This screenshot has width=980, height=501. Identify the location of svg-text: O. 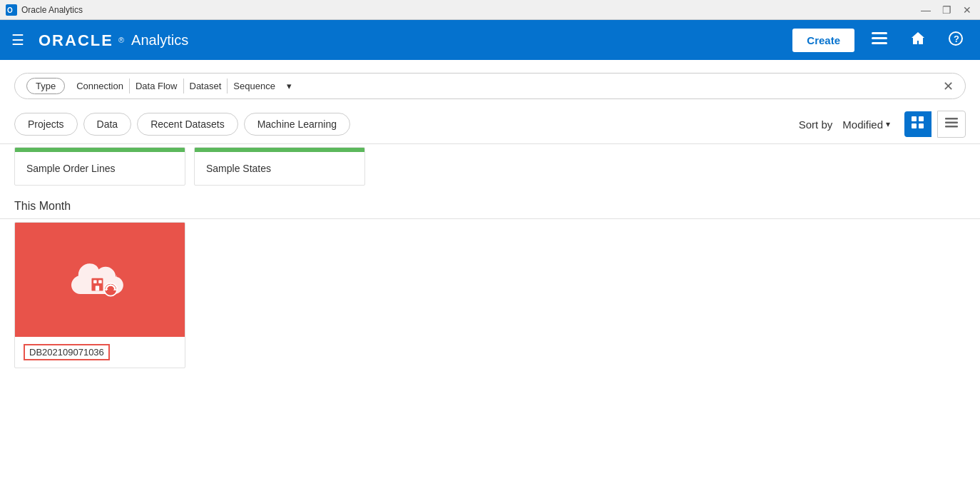
(10, 10).